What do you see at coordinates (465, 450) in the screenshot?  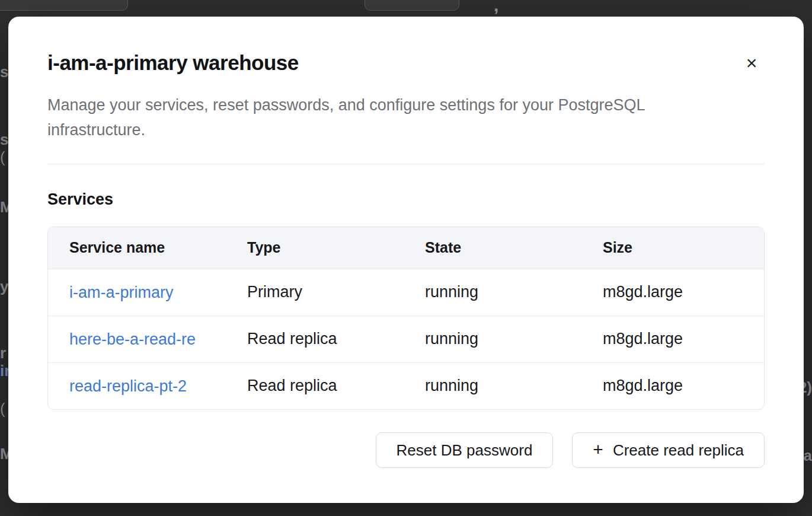 I see `reset-db-password-button: Reset DB password` at bounding box center [465, 450].